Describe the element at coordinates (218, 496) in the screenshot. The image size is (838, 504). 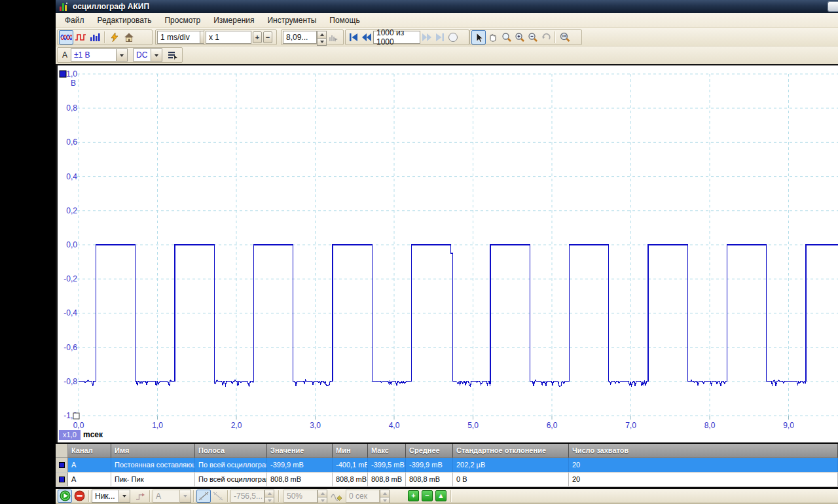
I see `trigger-slope-falling-button` at that location.